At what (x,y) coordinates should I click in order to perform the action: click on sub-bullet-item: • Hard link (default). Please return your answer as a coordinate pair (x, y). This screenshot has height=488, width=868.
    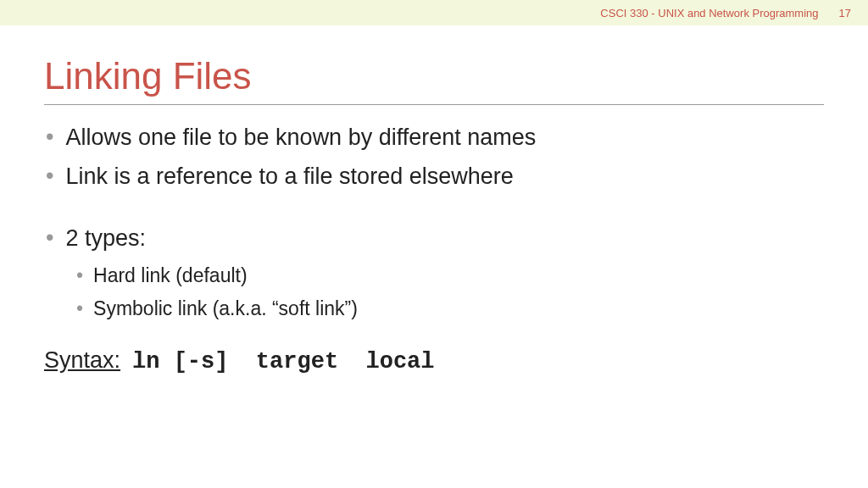
    Looking at the image, I should click on (450, 275).